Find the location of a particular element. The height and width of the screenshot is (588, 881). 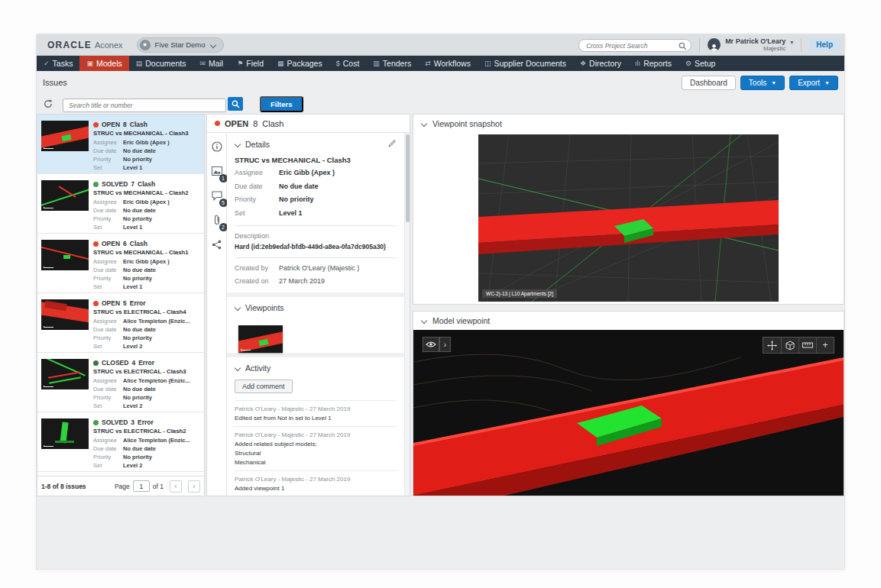

prev-page-button: ‹ is located at coordinates (176, 486).